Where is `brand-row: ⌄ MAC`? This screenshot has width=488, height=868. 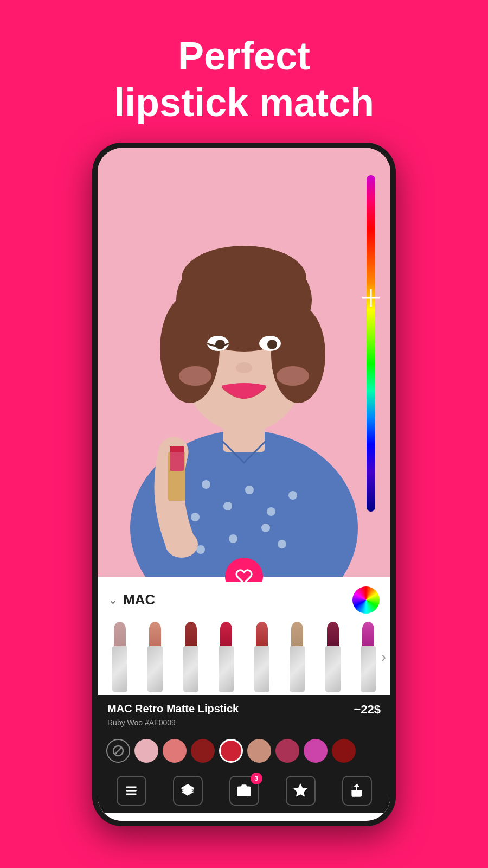
brand-row: ⌄ MAC is located at coordinates (244, 598).